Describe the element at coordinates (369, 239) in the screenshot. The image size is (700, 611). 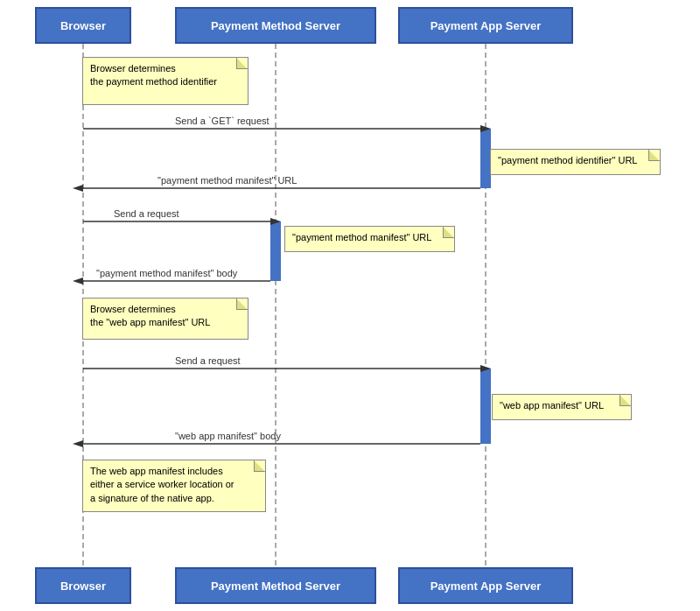
I see `note-payment-method-manifest-url: "payment method manifest" URL` at that location.